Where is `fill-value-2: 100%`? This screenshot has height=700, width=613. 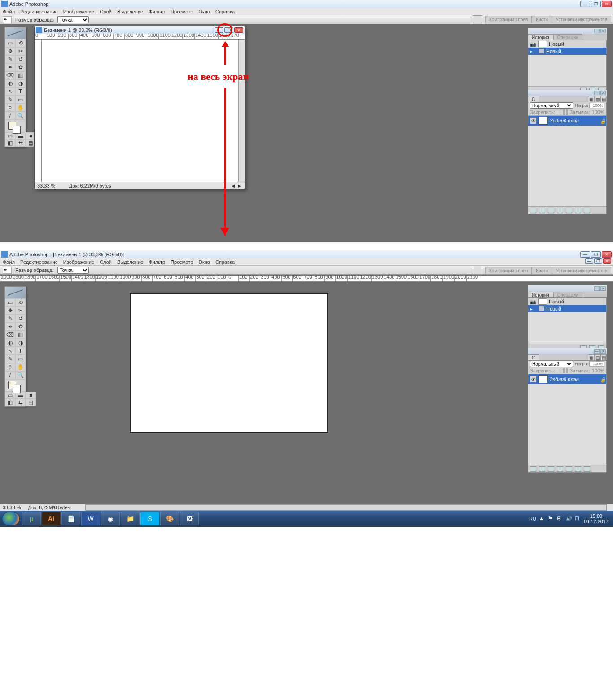
fill-value-2: 100% is located at coordinates (598, 371).